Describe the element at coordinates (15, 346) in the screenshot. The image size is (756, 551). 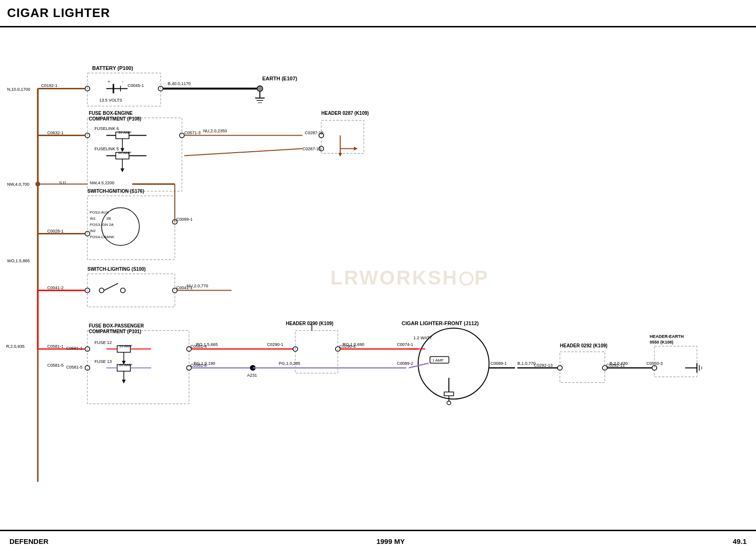
I see `svg-text: R,2.0,935` at that location.